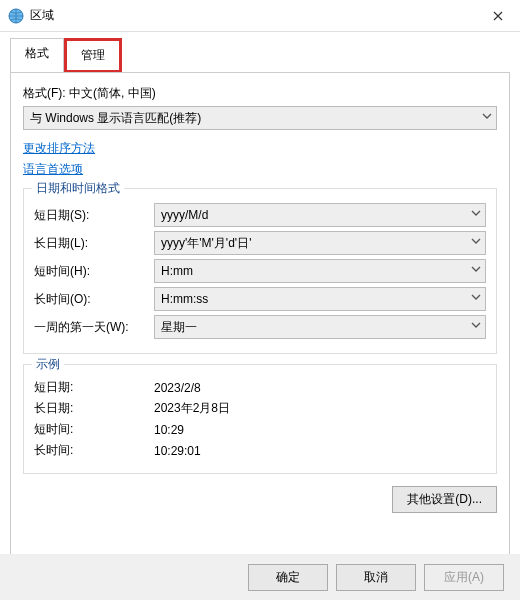  Describe the element at coordinates (376, 578) in the screenshot. I see `cancel-button: 取消` at that location.